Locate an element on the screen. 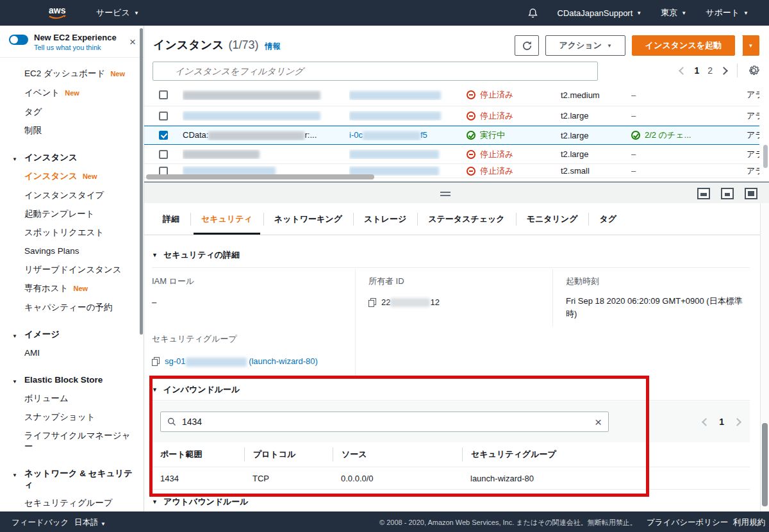  support-menu: サポート ▼ is located at coordinates (727, 13).